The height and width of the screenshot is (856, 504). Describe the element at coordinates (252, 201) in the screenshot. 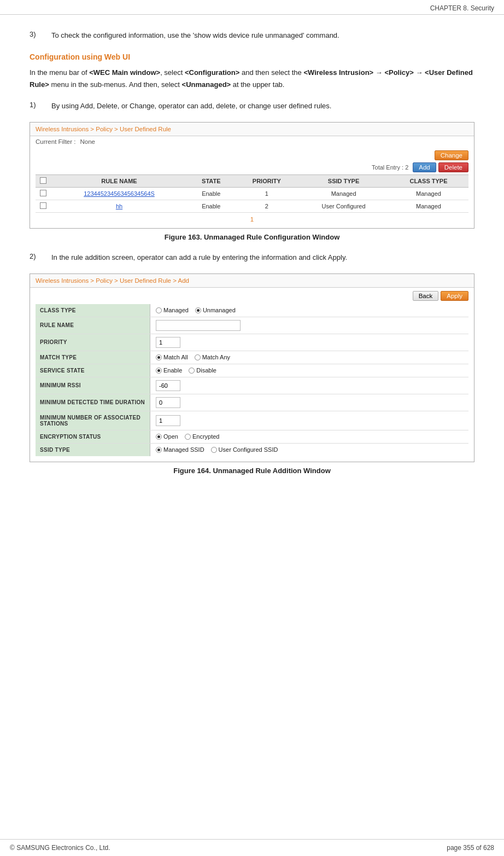

I see `fig163-table-container: RULE NAME STATE PRIORITY SSID TYPE CLASS…` at that location.